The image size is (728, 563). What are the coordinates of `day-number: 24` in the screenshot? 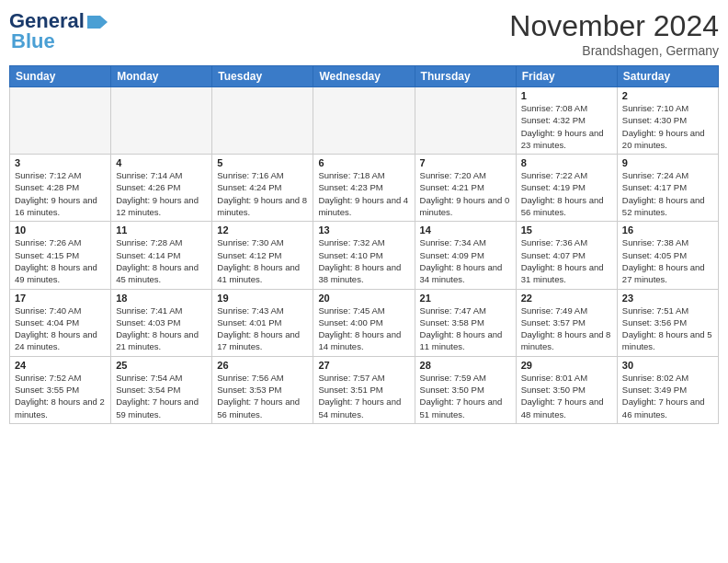 It's located at (61, 365).